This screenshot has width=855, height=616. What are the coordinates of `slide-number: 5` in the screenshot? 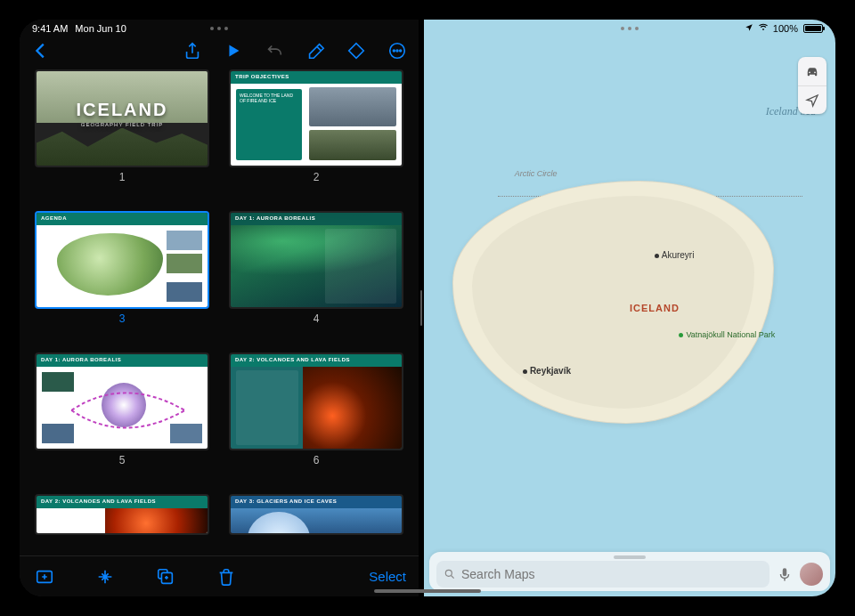 It's located at (123, 460).